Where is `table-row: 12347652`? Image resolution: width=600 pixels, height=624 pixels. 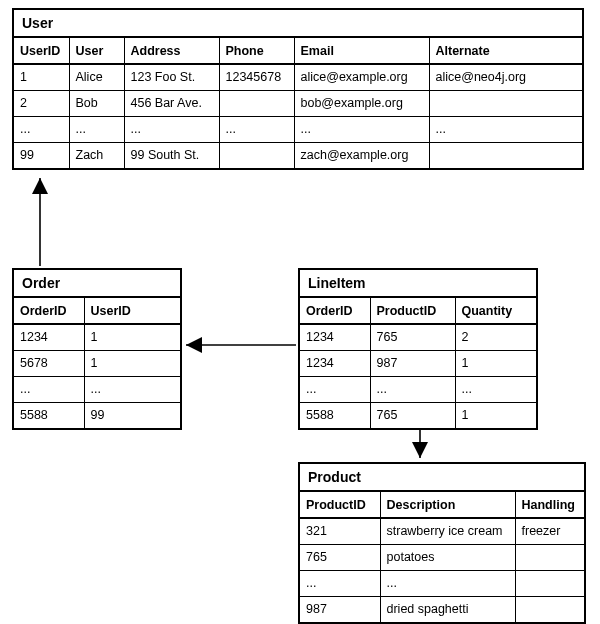 table-row: 12347652 is located at coordinates (418, 337).